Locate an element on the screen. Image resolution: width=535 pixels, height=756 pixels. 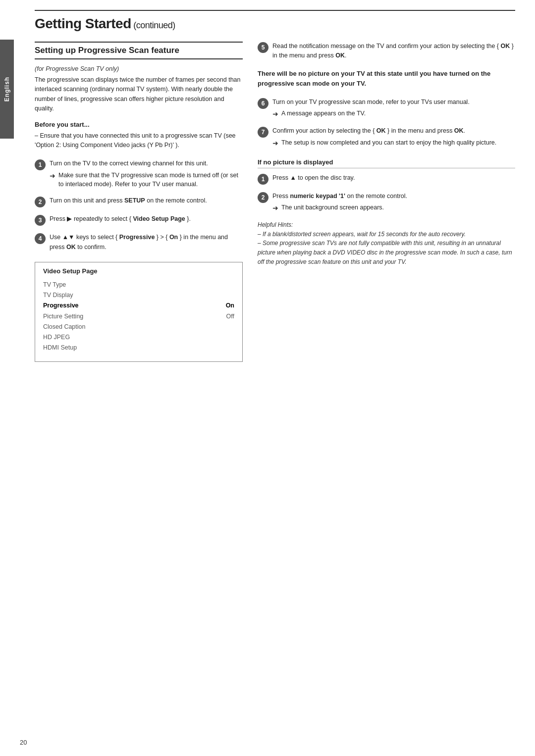
step-6-note-text: A message appears on the TV. is located at coordinates (323, 114).